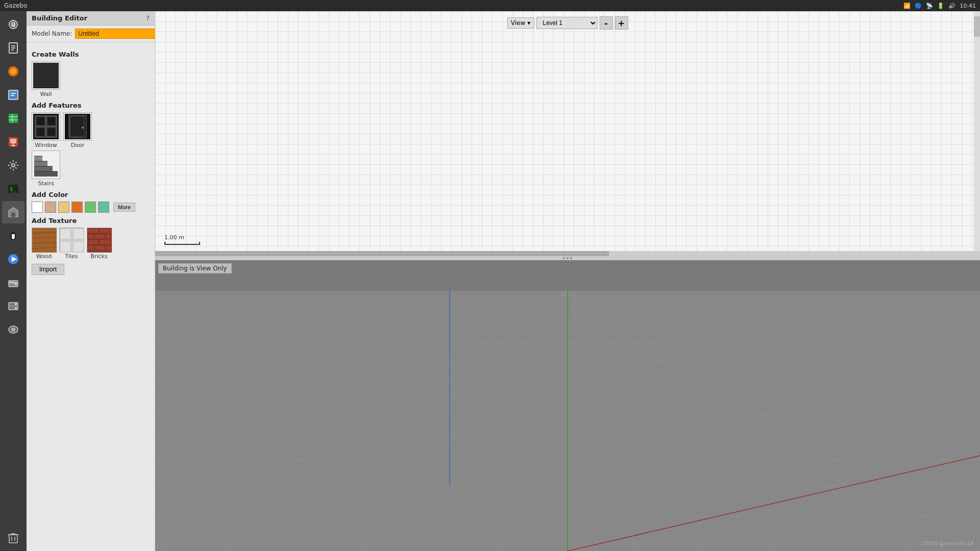 The width and height of the screenshot is (980, 551). Describe the element at coordinates (977, 131) in the screenshot. I see `vertical-scrollbar` at that location.